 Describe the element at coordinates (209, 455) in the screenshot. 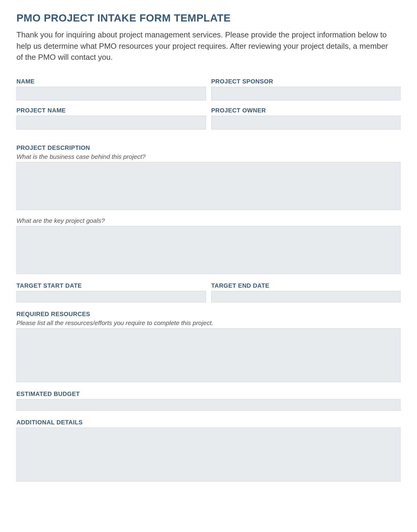

I see `additional-details-input` at that location.